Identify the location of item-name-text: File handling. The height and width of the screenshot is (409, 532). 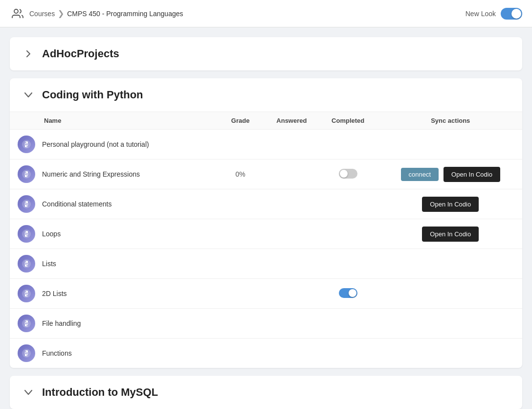
(62, 323).